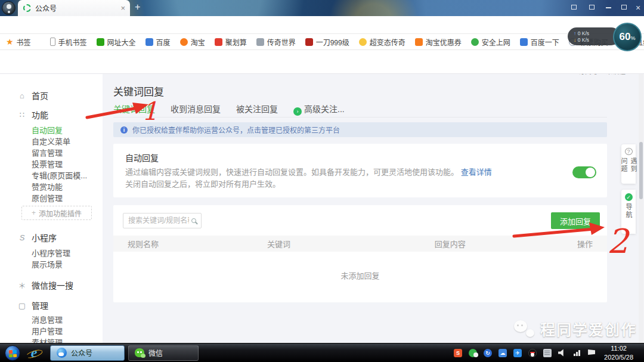 The width and height of the screenshot is (644, 362). What do you see at coordinates (525, 329) in the screenshot?
I see `wechat-bubbles-icon` at bounding box center [525, 329].